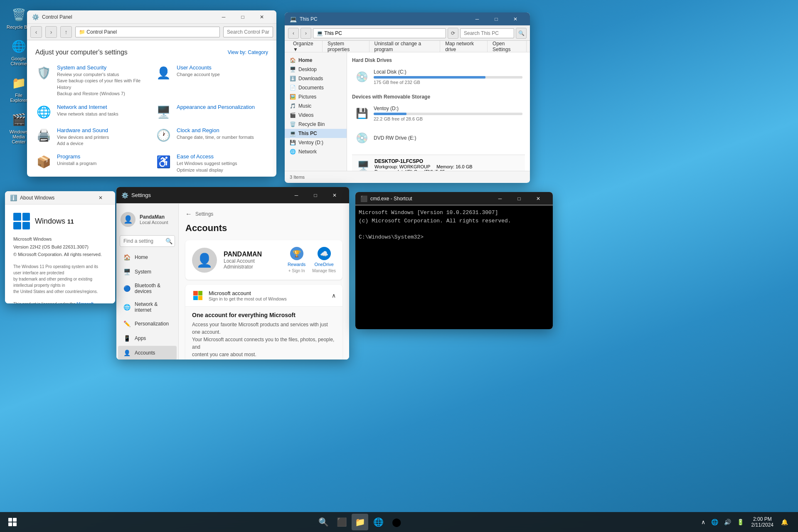 This screenshot has height=532, width=798. Describe the element at coordinates (496, 19) in the screenshot. I see `this-pc-maximize-button: □` at that location.